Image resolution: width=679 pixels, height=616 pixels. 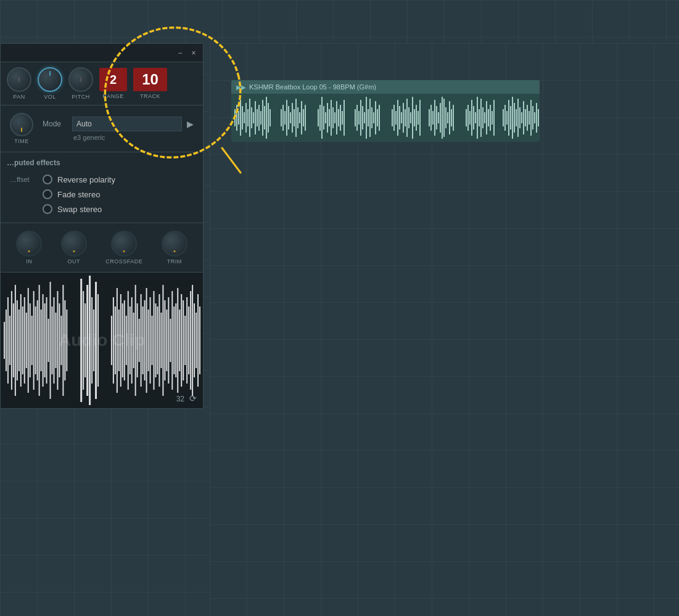 I want to click on reverse-polarity-radio, so click(x=47, y=179).